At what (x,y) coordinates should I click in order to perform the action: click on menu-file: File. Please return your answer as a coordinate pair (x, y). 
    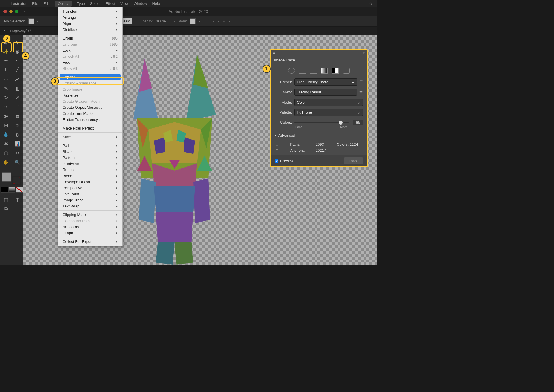
    Looking at the image, I should click on (35, 3).